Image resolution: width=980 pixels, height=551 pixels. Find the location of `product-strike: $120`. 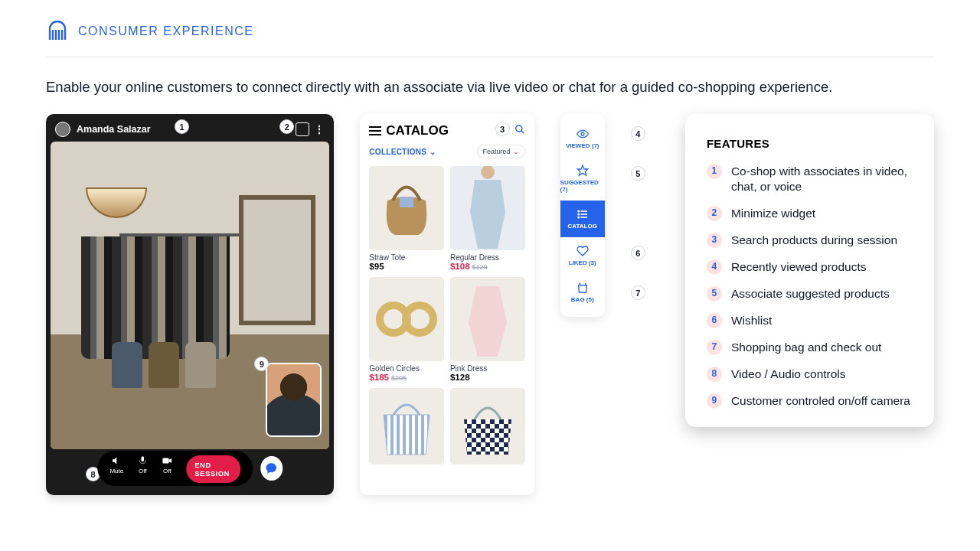

product-strike: $120 is located at coordinates (480, 267).